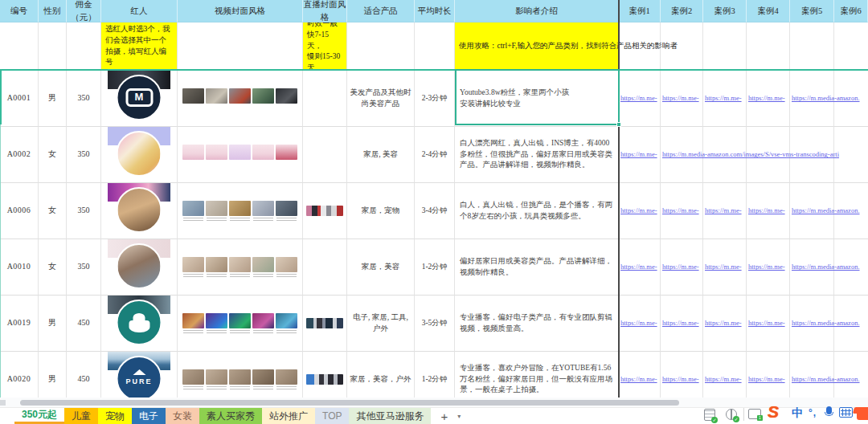 The width and height of the screenshot is (868, 424). Describe the element at coordinates (19, 211) in the screenshot. I see `cell-id: A0006` at that location.